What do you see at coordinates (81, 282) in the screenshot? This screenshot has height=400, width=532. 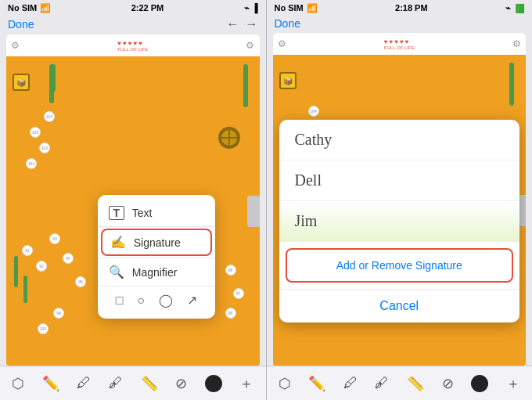 I see `path-node-95: 95` at bounding box center [81, 282].